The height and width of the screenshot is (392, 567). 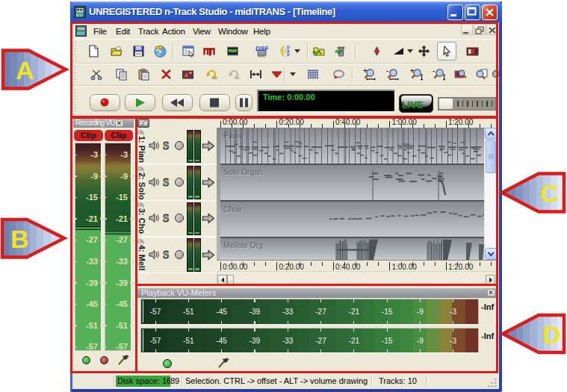 I want to click on svg-text: B, so click(x=19, y=239).